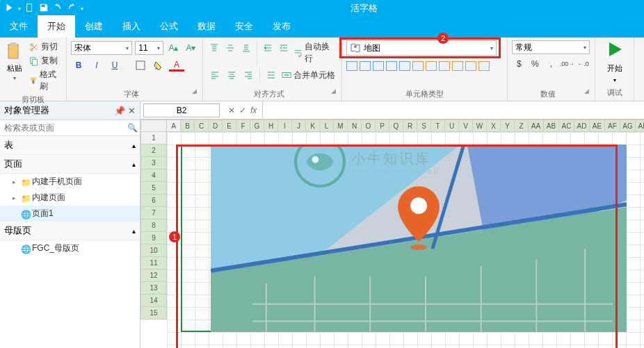 This screenshot has height=348, width=644. I want to click on col-header: A, so click(174, 126).